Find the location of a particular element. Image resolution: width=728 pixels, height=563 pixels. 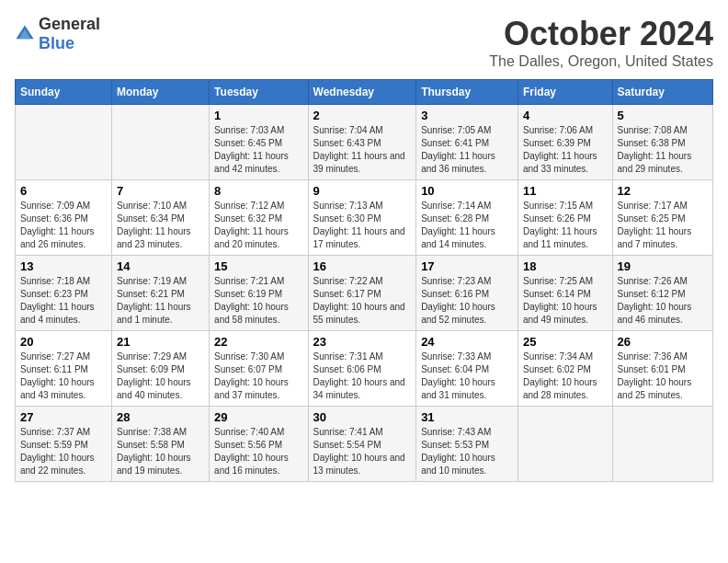

calendar-cell: 22Sunrise: 7:30 AM Sunset: 6:07 PM Dayli… is located at coordinates (259, 369).